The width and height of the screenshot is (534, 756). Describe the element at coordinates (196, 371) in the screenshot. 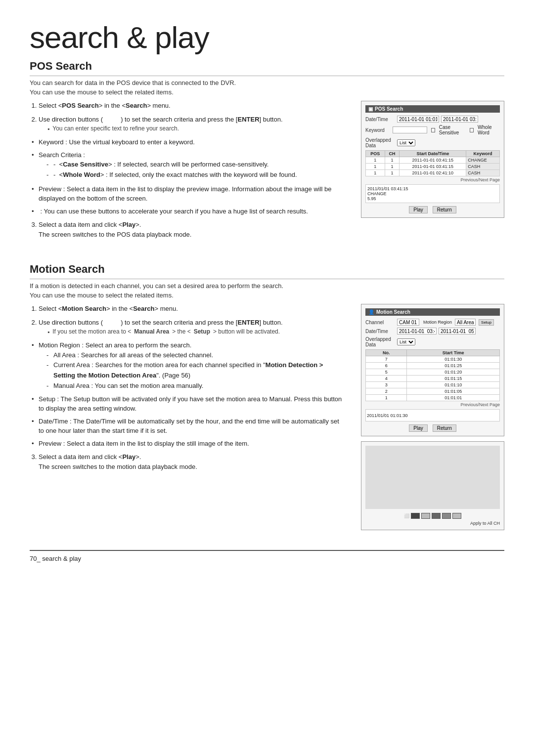

I see `motion-current-area: Current Area : Searches for the motion a…` at that location.